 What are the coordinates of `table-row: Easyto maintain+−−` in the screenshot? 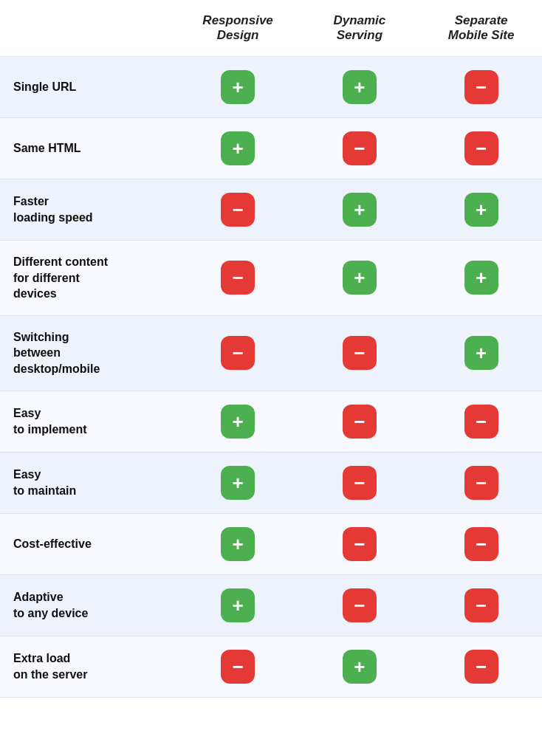 It's located at (271, 483).